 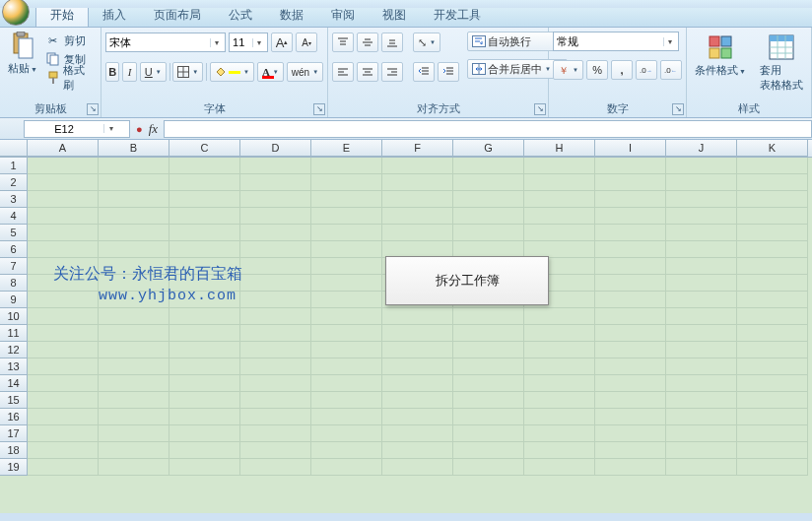 What do you see at coordinates (14, 250) in the screenshot?
I see `row-header: 6` at bounding box center [14, 250].